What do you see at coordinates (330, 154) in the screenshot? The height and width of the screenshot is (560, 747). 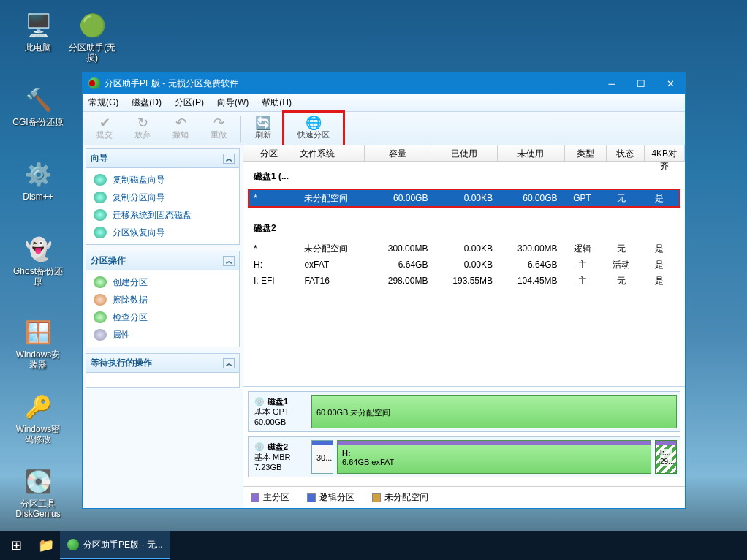 I see `col-filesystem: 文件系统` at bounding box center [330, 154].